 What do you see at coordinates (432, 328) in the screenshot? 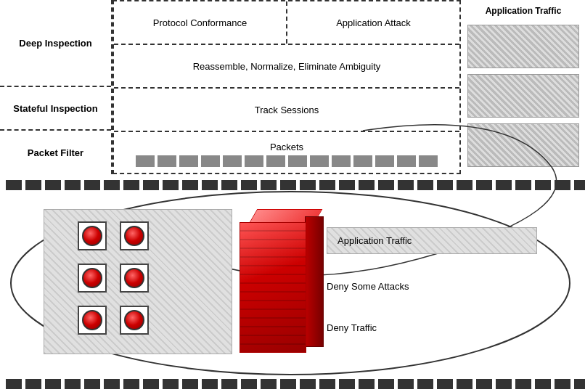
I see `deny-traffic-label: Deny Traffic` at bounding box center [432, 328].